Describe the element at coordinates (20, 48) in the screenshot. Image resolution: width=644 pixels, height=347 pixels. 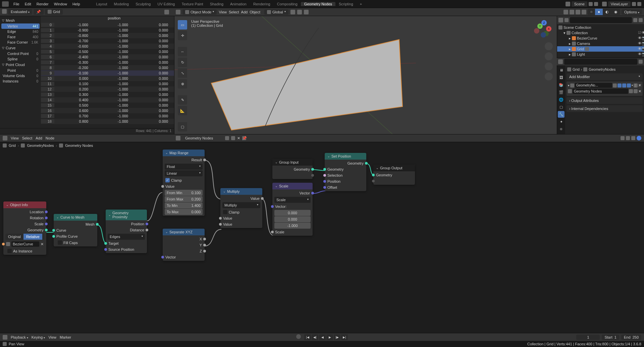
I see `tree-curve: ▽Curve` at that location.